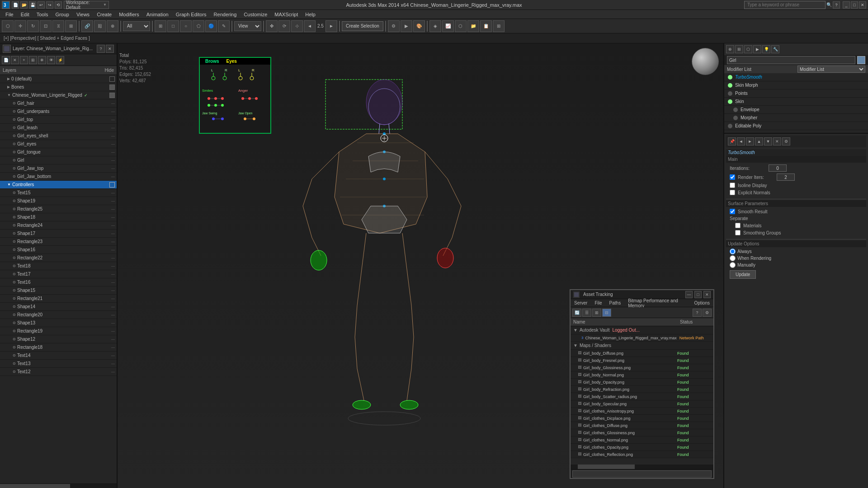 The image size is (868, 488). What do you see at coordinates (58, 242) in the screenshot?
I see `layer-item-rect23: ⊙ Rectangle23 —` at bounding box center [58, 242].